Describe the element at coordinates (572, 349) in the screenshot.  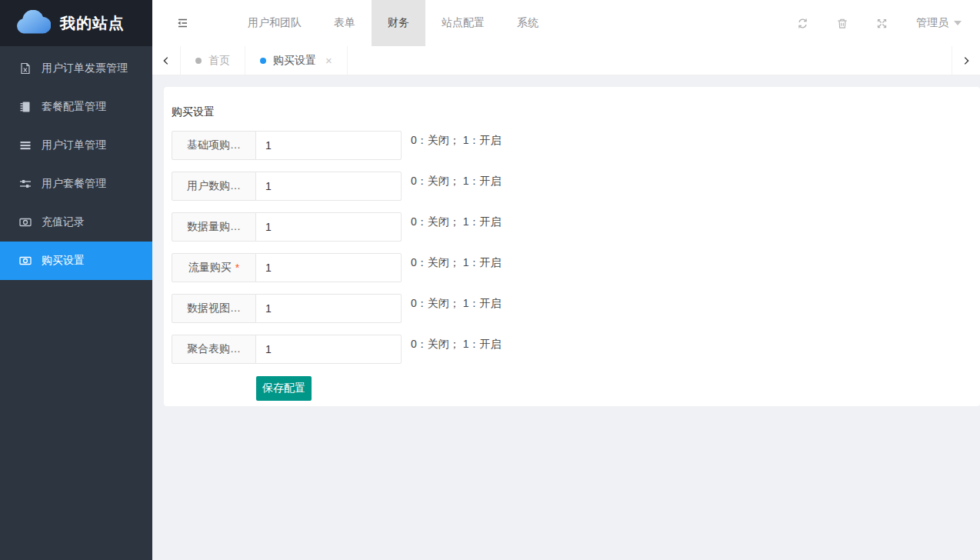
I see `form-row-aggregate-table-purchase: 聚合表购… 0：关闭； 1：开启` at that location.